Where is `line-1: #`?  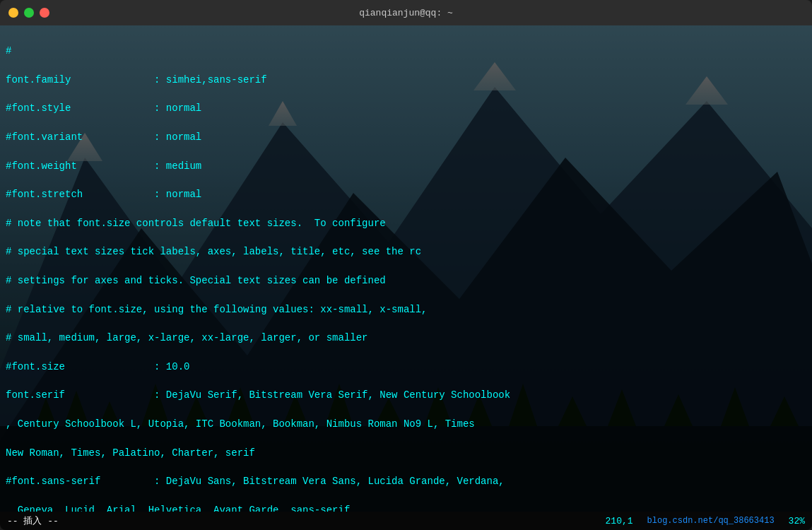 line-1: # is located at coordinates (406, 51).